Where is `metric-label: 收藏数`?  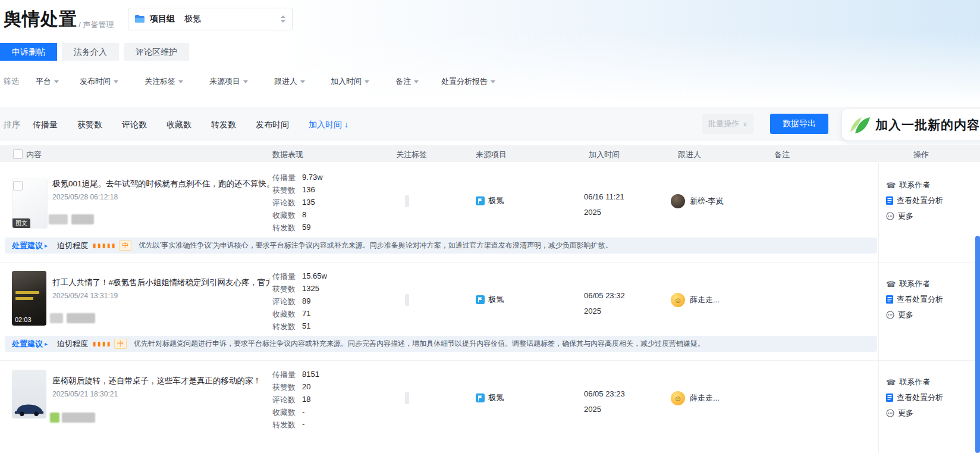
metric-label: 收藏数 is located at coordinates (287, 215).